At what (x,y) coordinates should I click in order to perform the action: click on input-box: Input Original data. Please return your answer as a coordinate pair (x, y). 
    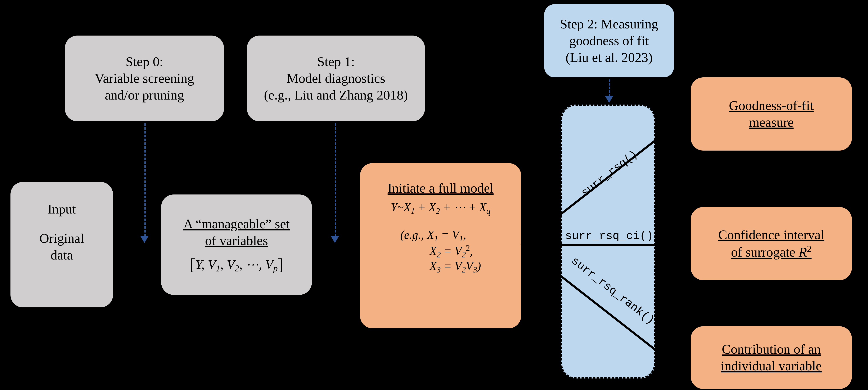
    Looking at the image, I should click on (62, 245).